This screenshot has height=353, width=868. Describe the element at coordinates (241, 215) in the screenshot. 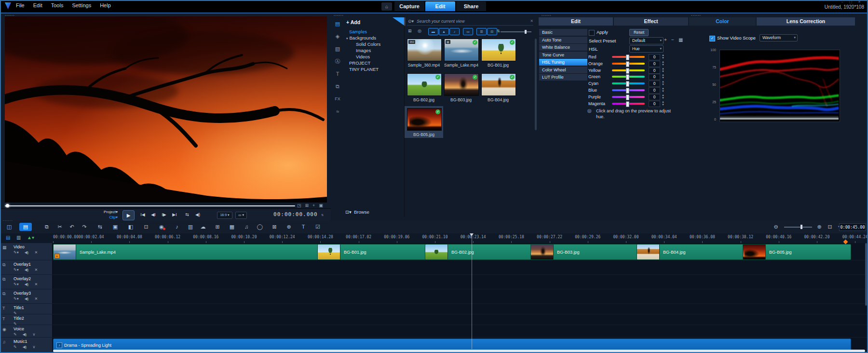

I see `resolution-dropdown: ▭ ▾` at that location.